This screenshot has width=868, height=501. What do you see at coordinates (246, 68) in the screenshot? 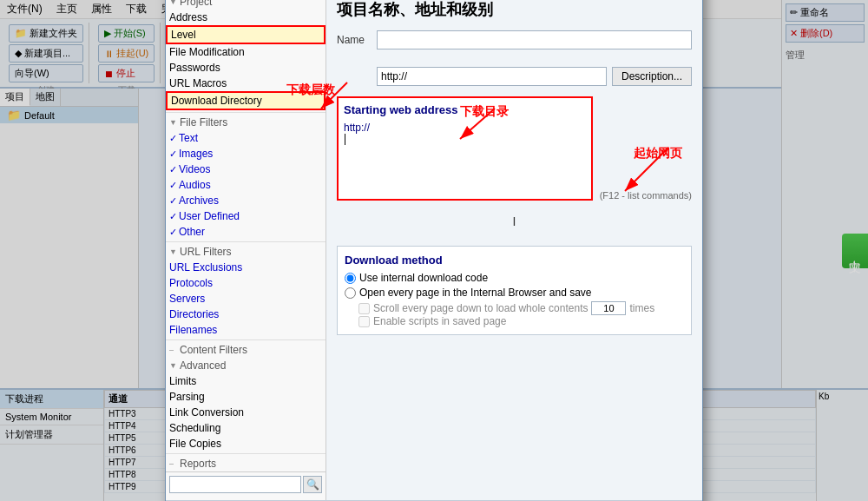
I see `tree-passwords: Passwords` at bounding box center [246, 68].